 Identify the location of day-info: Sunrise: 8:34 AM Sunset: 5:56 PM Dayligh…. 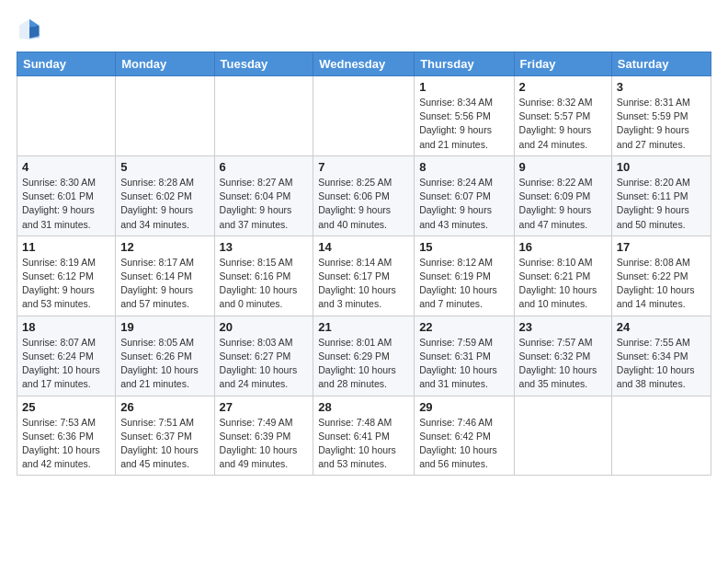
(463, 123).